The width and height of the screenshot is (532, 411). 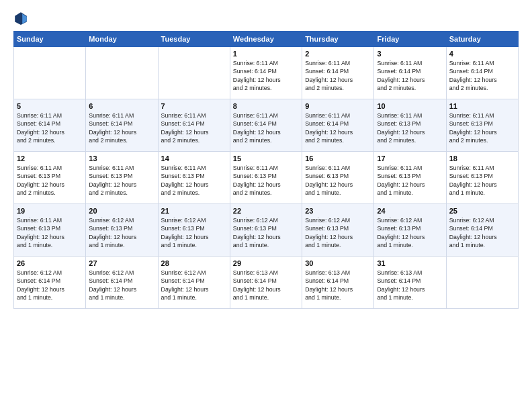 I want to click on header-row: SundayMondayTuesdayWednesdayThursdayFrid…, so click(x=266, y=39).